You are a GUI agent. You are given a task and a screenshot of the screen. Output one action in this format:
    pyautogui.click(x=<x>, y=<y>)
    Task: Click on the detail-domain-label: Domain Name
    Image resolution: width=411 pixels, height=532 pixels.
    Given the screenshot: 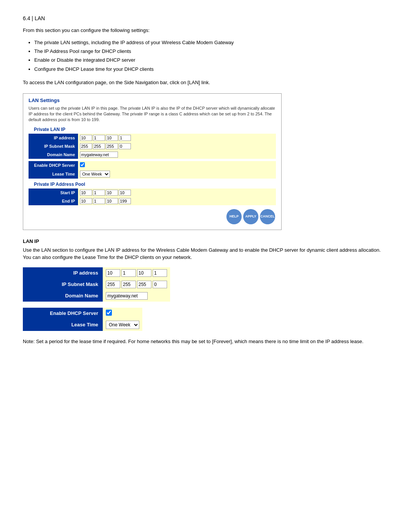 What is the action you would take?
    pyautogui.click(x=63, y=296)
    